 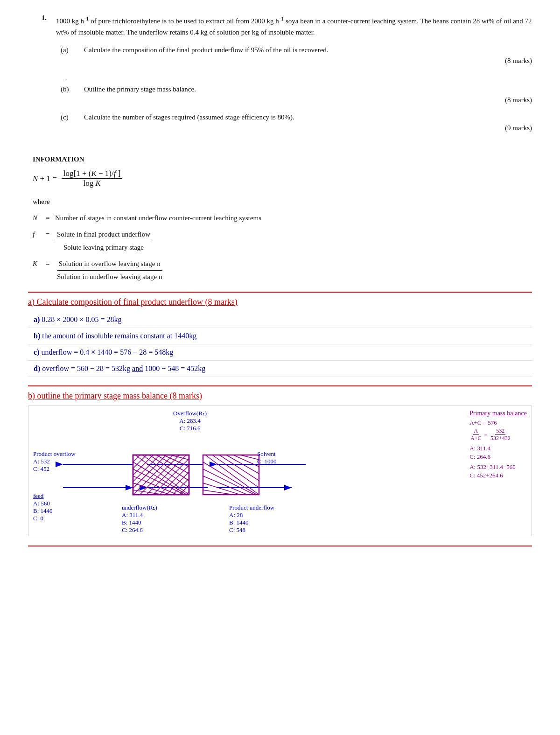 What do you see at coordinates (190, 428) in the screenshot?
I see `overflow-c: C: 716.6` at bounding box center [190, 428].